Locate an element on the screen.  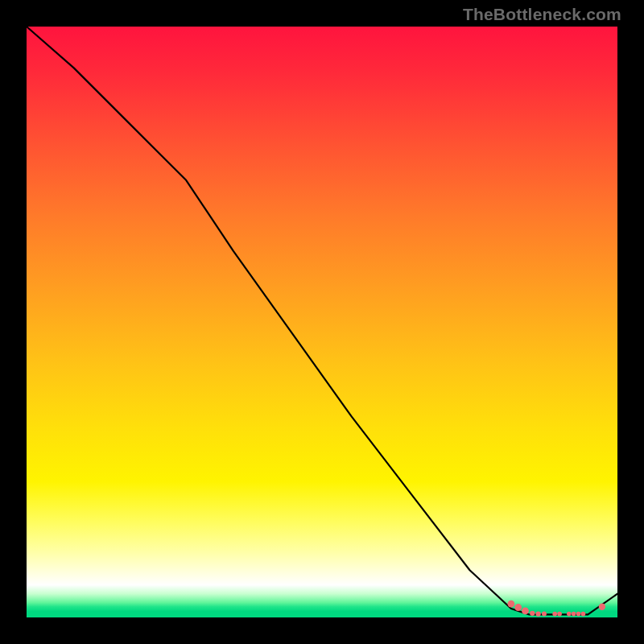
marker-j is located at coordinates (574, 614).